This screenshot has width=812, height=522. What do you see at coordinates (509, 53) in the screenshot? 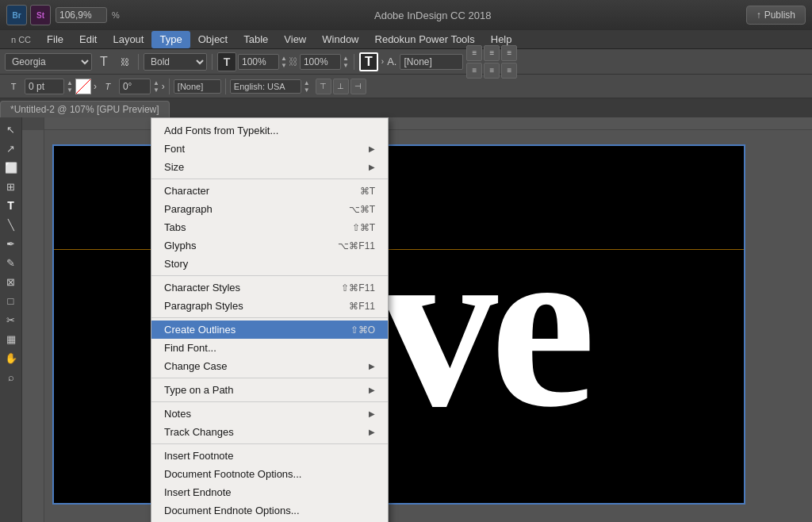
I see `align-right-btn: ≡` at bounding box center [509, 53].